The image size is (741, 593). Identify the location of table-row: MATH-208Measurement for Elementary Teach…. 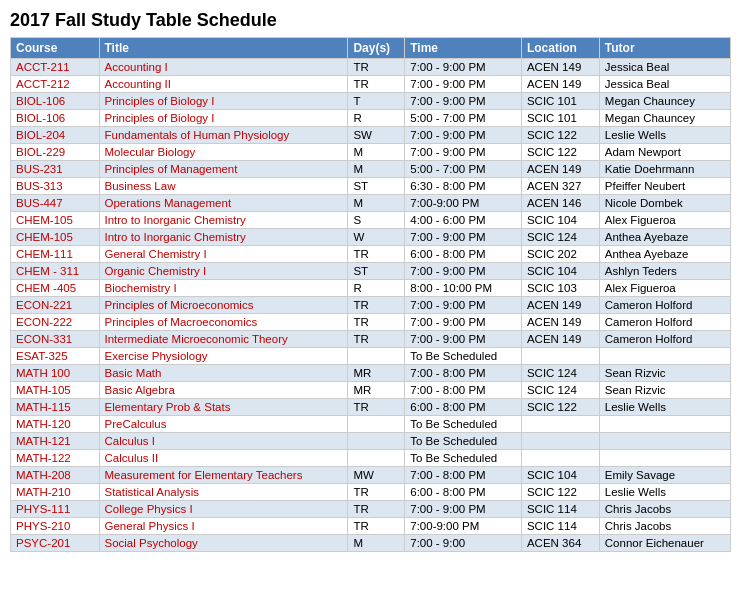
(371, 476).